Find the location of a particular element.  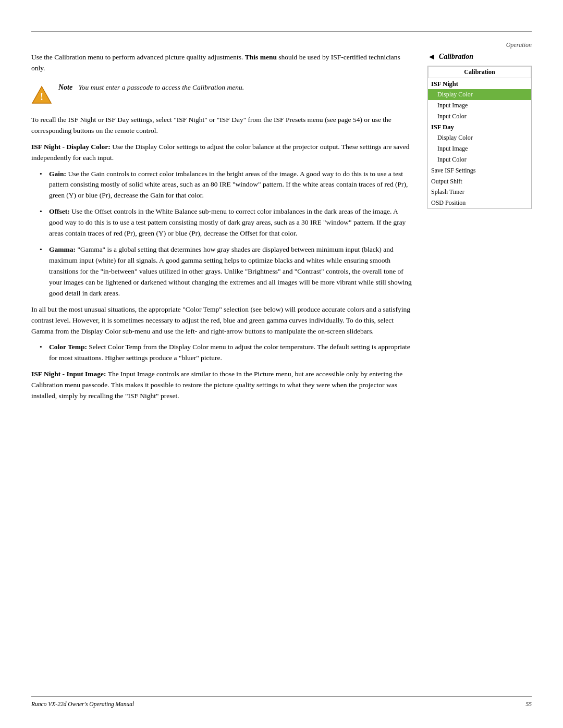

sidebar-item-display-color-day: Display Color is located at coordinates (480, 138).